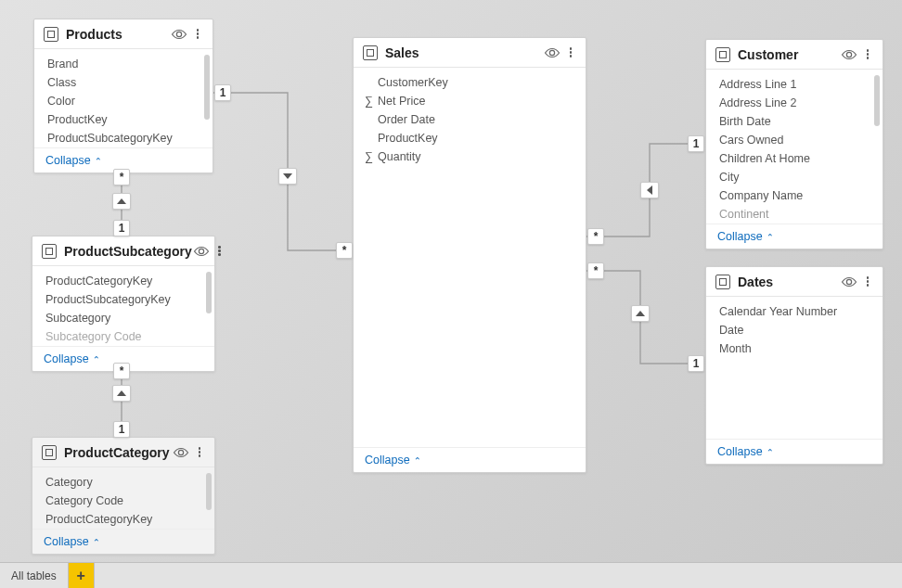 This screenshot has height=588, width=902. I want to click on card-header: Dates, so click(794, 282).